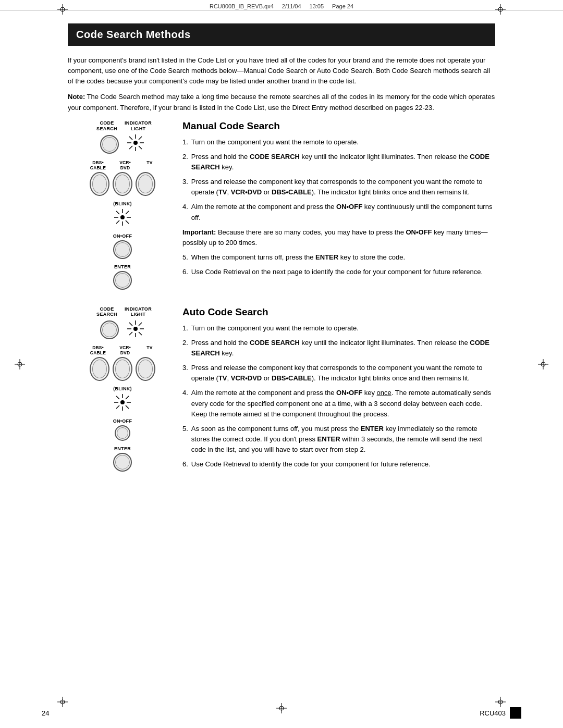  What do you see at coordinates (343, 6) in the screenshot?
I see `file-page: Page 24` at bounding box center [343, 6].